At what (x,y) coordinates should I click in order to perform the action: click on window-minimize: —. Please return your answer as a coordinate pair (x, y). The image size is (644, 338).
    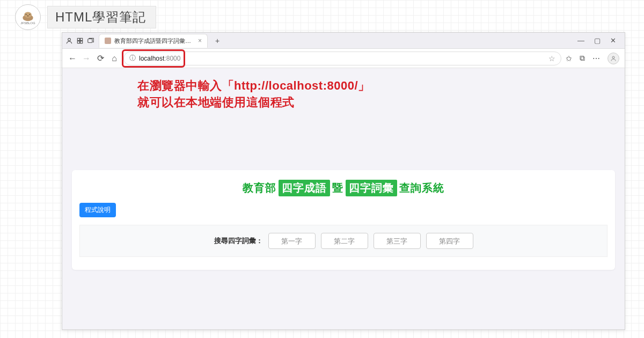
    Looking at the image, I should click on (581, 41).